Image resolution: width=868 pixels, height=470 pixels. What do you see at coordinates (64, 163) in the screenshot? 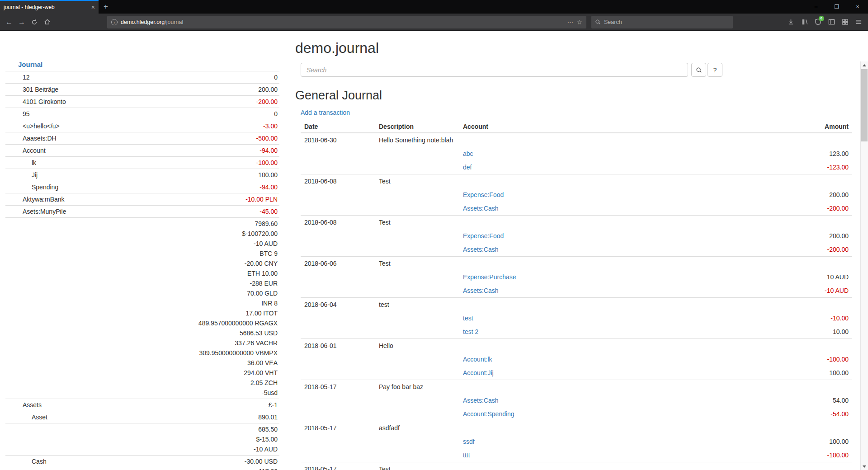
I see `sidebar-account-name: lk` at bounding box center [64, 163].